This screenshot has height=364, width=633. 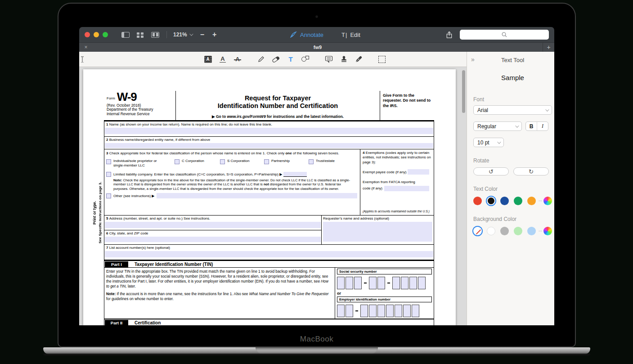 What do you see at coordinates (384, 311) in the screenshot?
I see `ein-boxes` at bounding box center [384, 311].